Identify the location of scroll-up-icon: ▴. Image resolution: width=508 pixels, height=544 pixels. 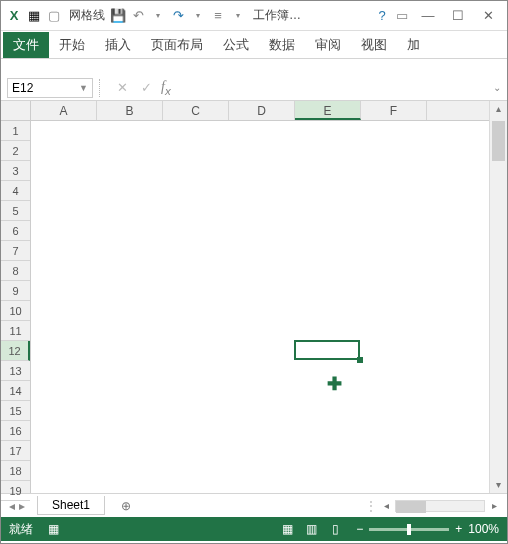
(498, 109).